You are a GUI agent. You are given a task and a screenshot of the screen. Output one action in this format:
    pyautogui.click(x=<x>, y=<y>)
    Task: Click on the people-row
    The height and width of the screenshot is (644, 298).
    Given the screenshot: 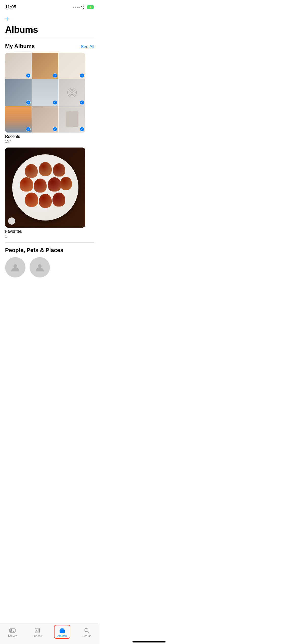 What is the action you would take?
    pyautogui.click(x=50, y=267)
    